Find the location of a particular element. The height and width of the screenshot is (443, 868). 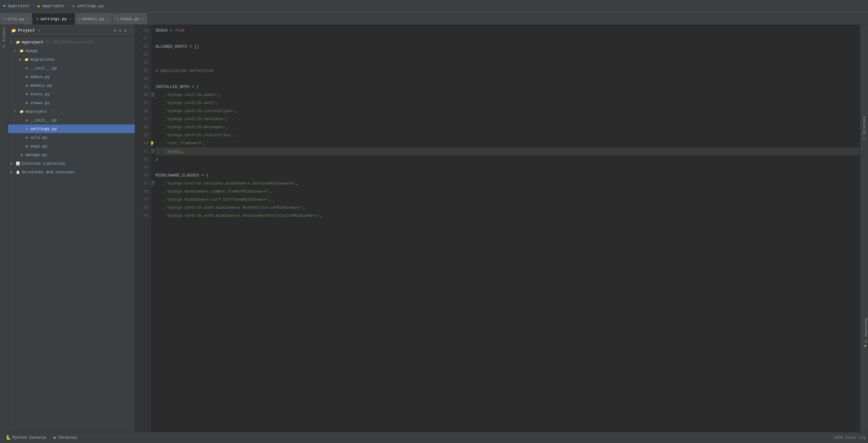

python-console-tab: 🐍 Python Console is located at coordinates (26, 438).